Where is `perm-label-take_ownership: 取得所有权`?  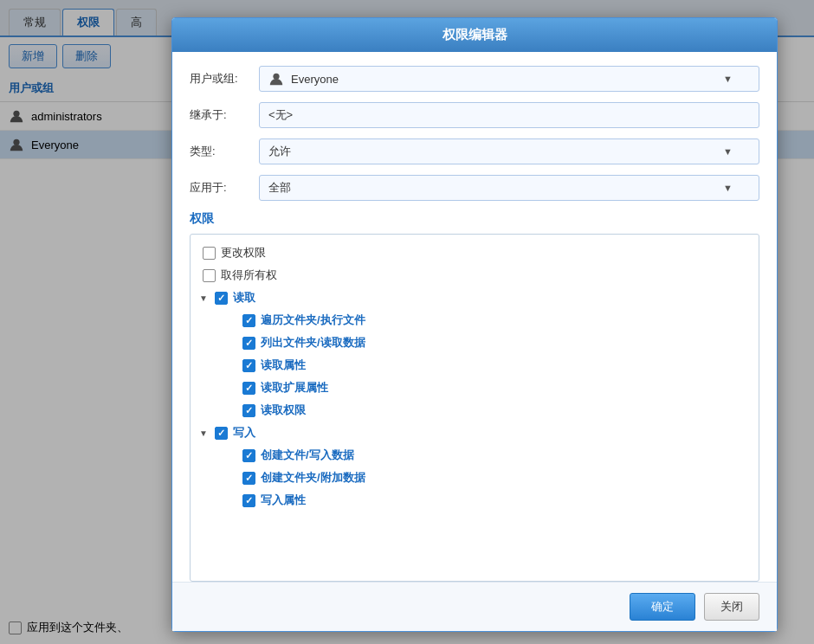 perm-label-take_ownership: 取得所有权 is located at coordinates (249, 275).